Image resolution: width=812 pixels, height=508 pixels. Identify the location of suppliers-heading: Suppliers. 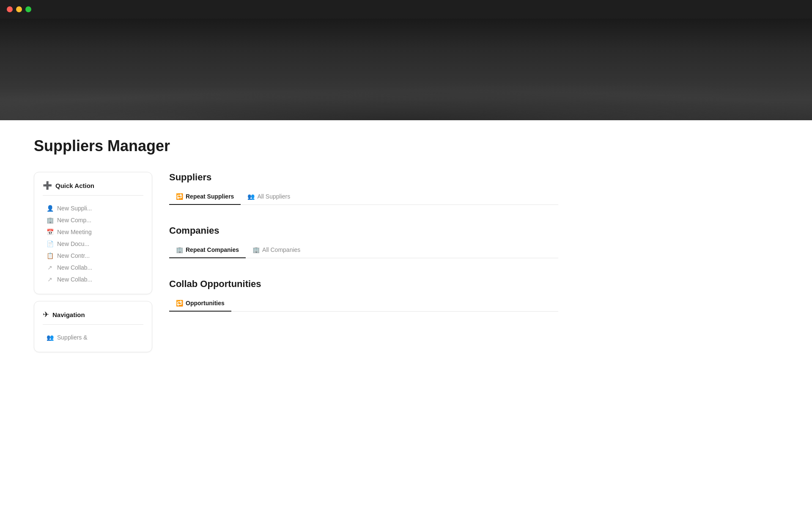
(364, 177).